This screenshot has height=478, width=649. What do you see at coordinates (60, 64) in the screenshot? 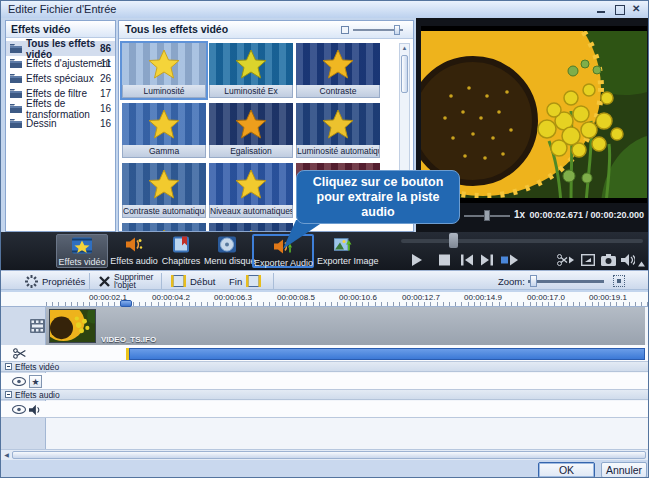
I see `sidebar-item-ajustement: Effets d'ajustement 11` at bounding box center [60, 64].